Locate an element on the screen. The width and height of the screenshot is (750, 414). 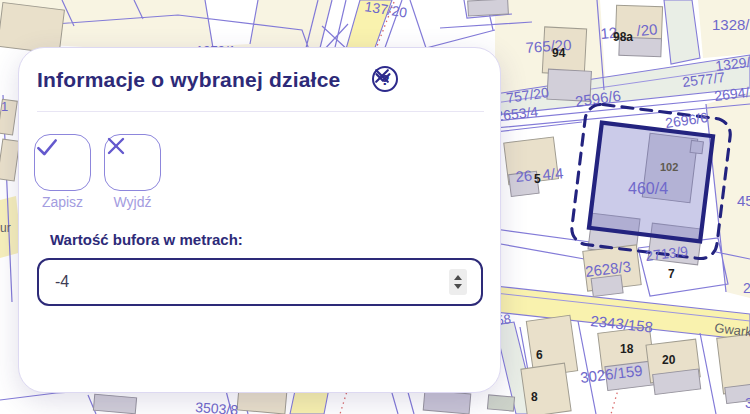
spinner-up-icon is located at coordinates (458, 278).